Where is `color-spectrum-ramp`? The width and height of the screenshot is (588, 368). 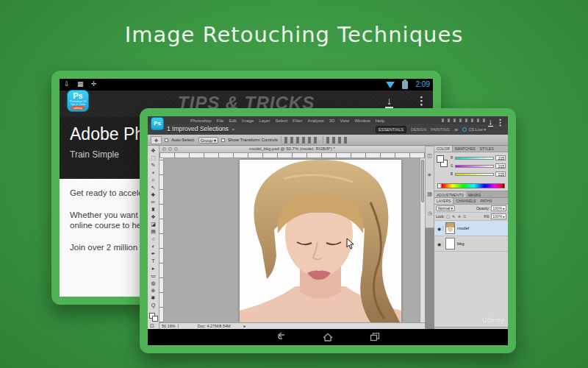
color-spectrum-ramp is located at coordinates (471, 185).